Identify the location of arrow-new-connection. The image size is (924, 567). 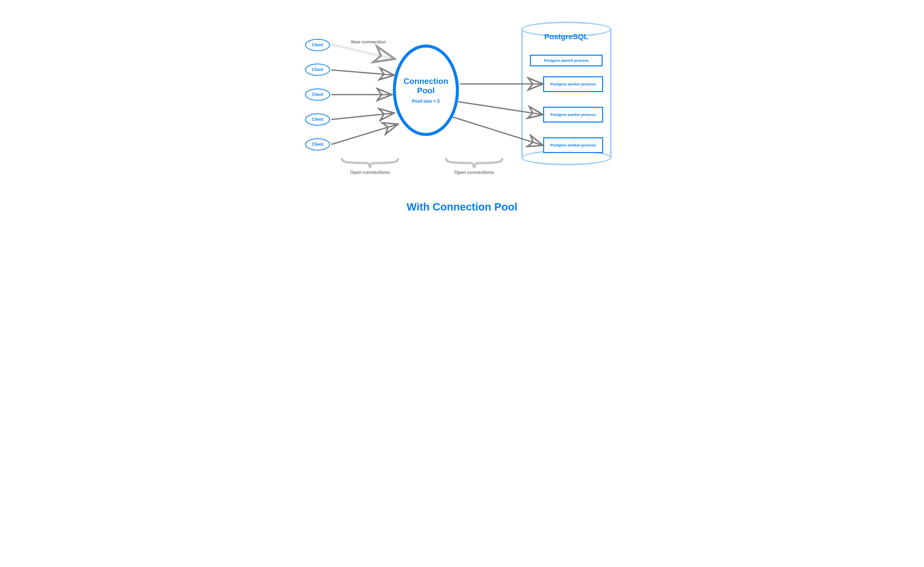
(362, 51).